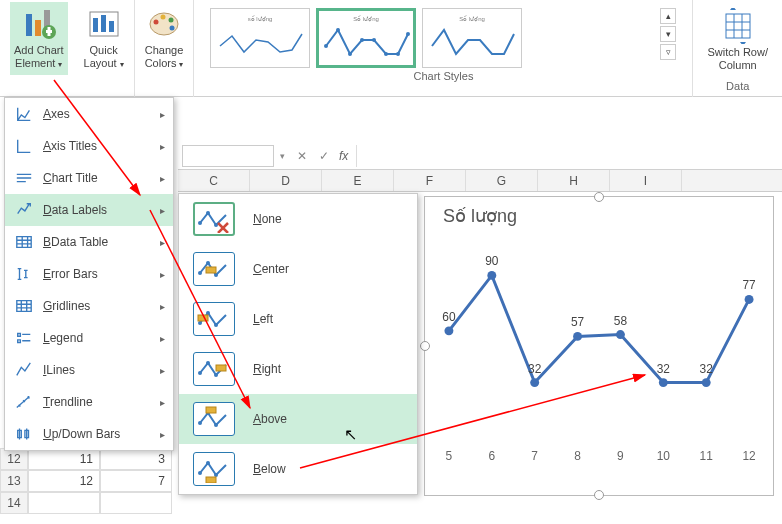  What do you see at coordinates (449, 317) in the screenshot?
I see `svg-text: 60` at bounding box center [449, 317].